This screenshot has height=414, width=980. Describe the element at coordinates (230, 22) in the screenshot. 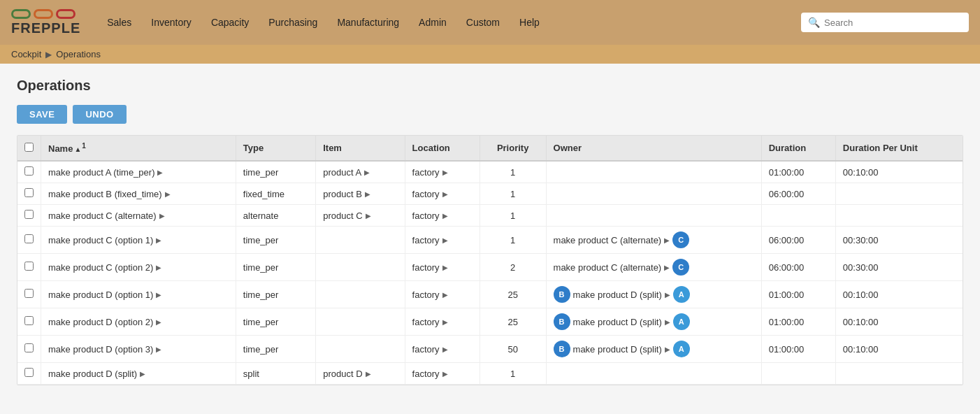

I see `nav-capacity: Capacity` at that location.